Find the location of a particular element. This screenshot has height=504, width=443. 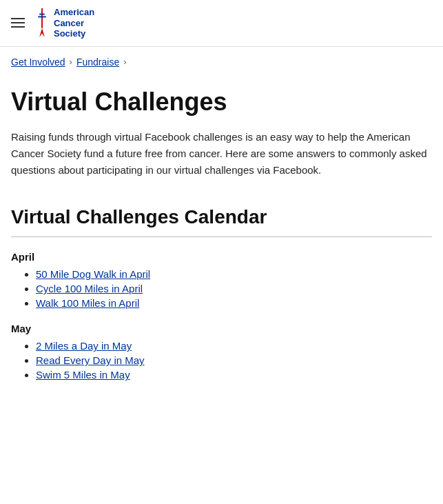

challenge-link-2miles-may: 2 Miles a Day in May is located at coordinates (84, 346).